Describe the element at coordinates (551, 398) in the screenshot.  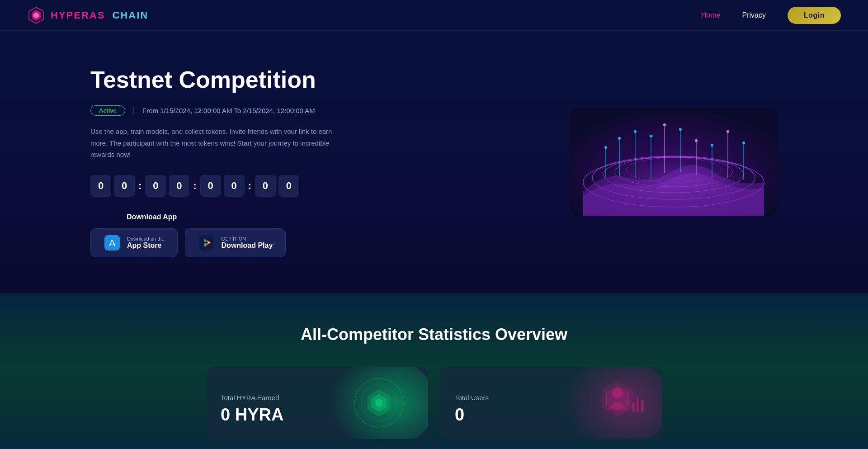
I see `stat-card-users-label: Total Users` at that location.